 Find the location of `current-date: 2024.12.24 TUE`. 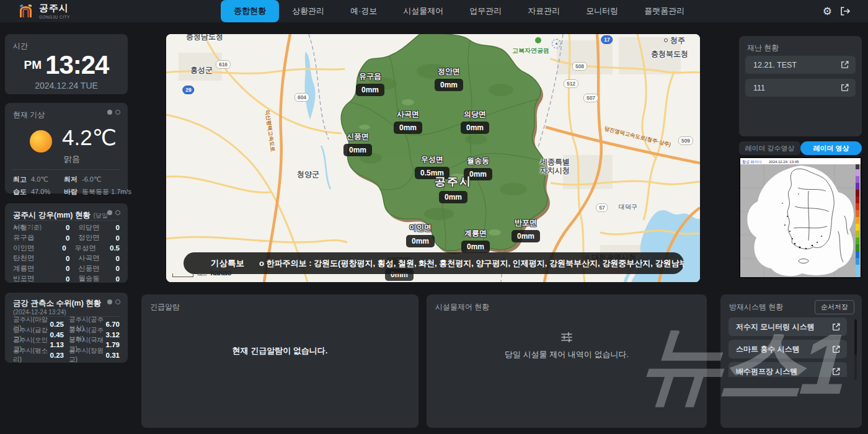

current-date: 2024.12.24 TUE is located at coordinates (66, 86).